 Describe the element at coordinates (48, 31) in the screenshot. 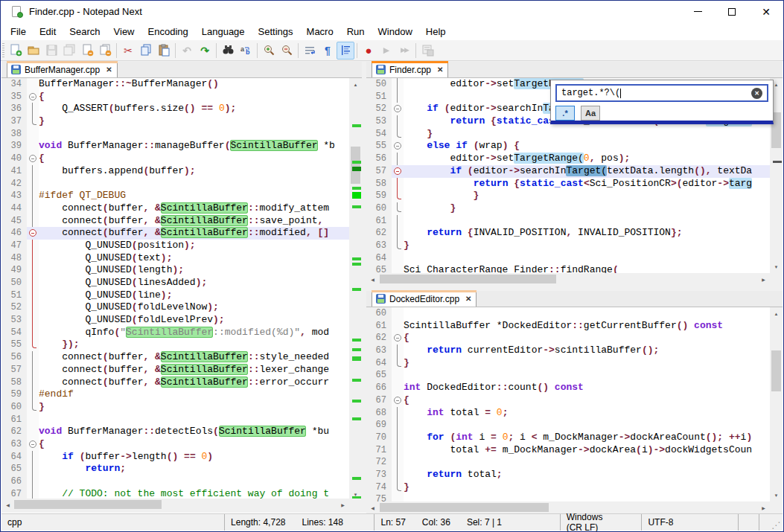

I see `menu-edit: Edit` at that location.